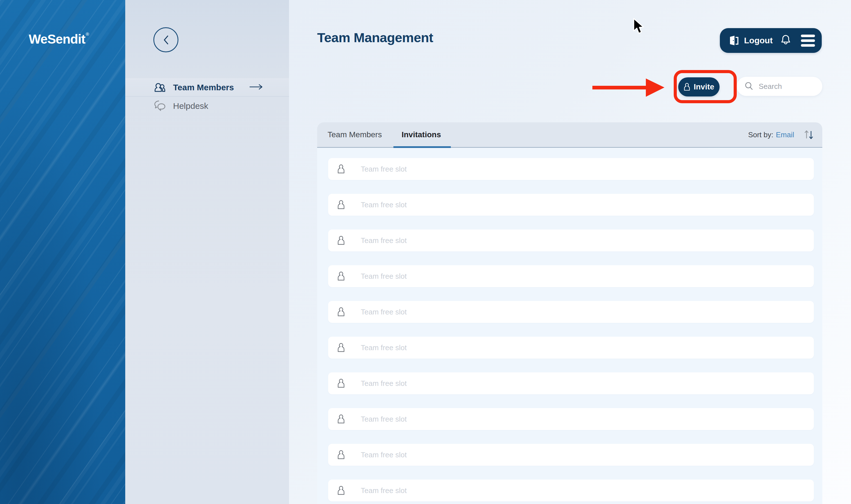  Describe the element at coordinates (781, 134) in the screenshot. I see `sort-control: Sort by: Email` at that location.